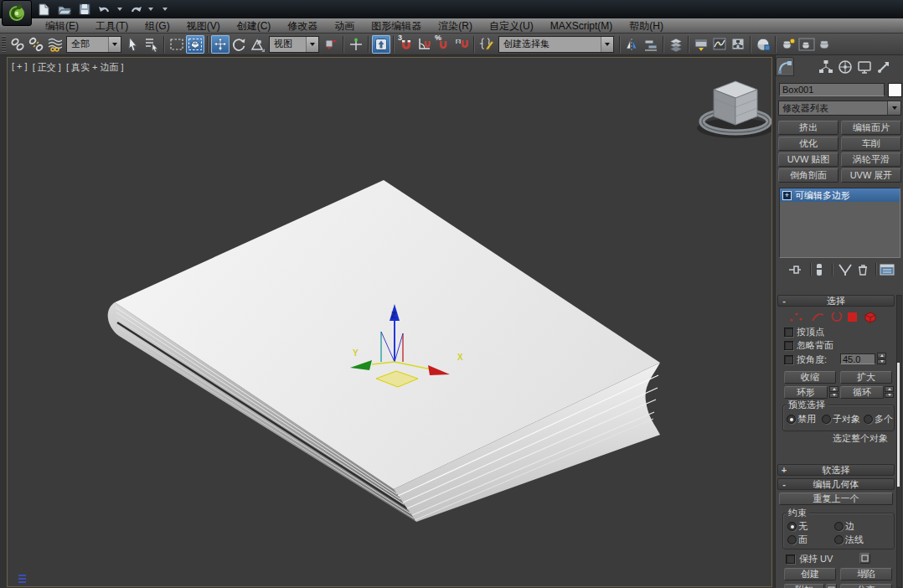 Image resolution: width=903 pixels, height=588 pixels. I want to click on make-unique-icon, so click(845, 271).